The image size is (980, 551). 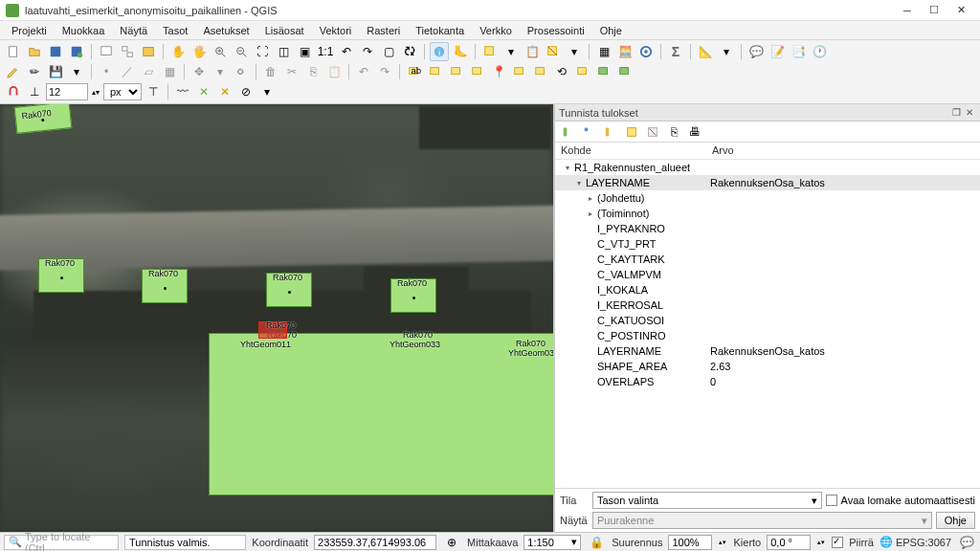 What do you see at coordinates (368, 52) in the screenshot?
I see `zoom-next-icon: ↷` at bounding box center [368, 52].